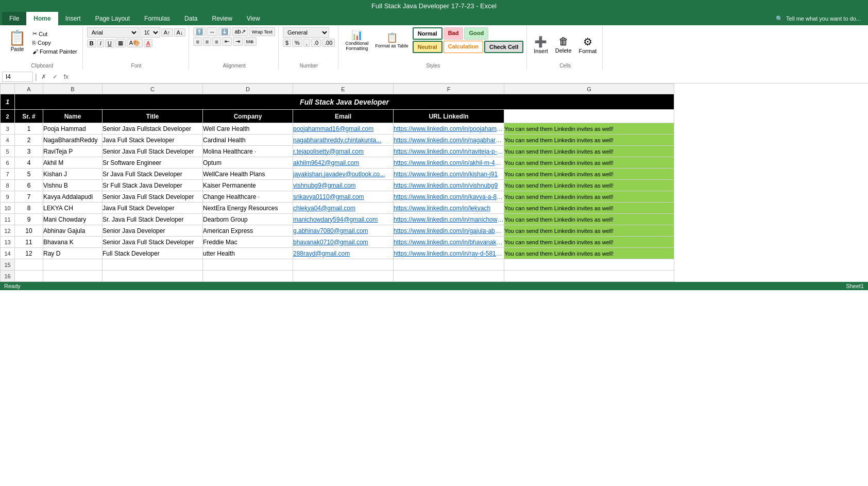 Image resolution: width=868 pixels, height=486 pixels. What do you see at coordinates (180, 32) in the screenshot?
I see `decrease-font-button: A↓` at bounding box center [180, 32].